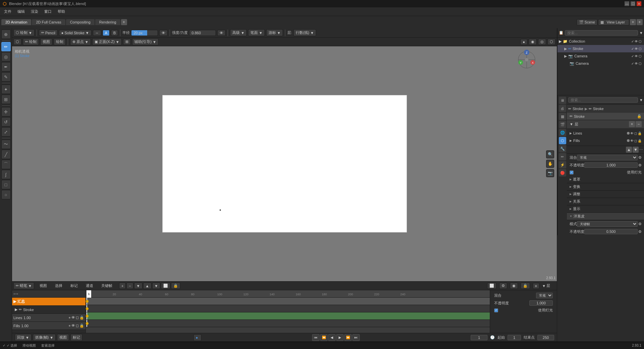 The width and height of the screenshot is (644, 349). What do you see at coordinates (639, 4) in the screenshot?
I see `close-button: ✕` at bounding box center [639, 4].